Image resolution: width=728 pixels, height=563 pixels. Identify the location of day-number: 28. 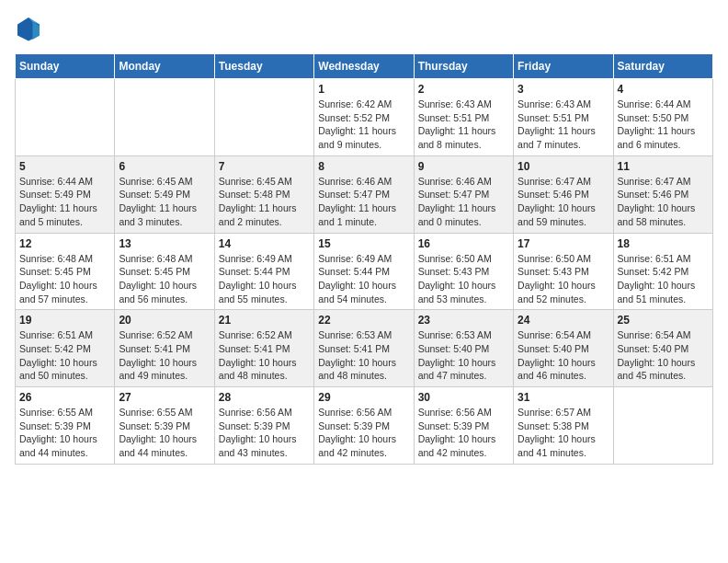
(265, 397).